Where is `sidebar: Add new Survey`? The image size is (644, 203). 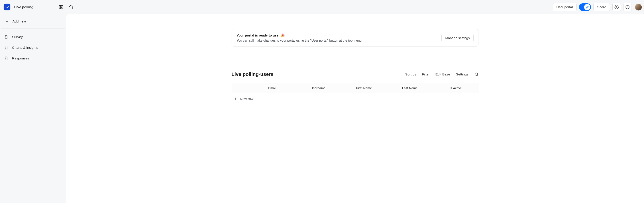
sidebar: Add new Survey is located at coordinates (33, 108).